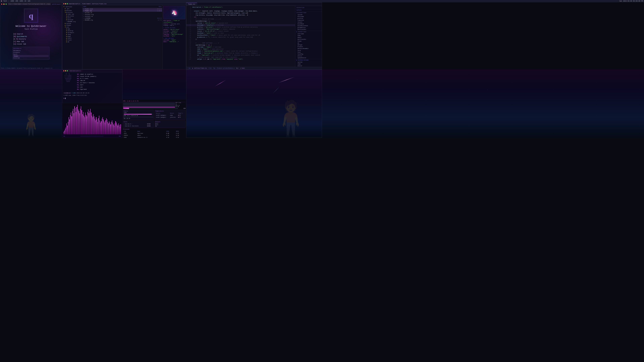 The height and width of the screenshot is (362, 644). Describe the element at coordinates (240, 23) in the screenshot. I see `code-line-9: 9 system = "x86_64-linux"; # system arch` at that location.